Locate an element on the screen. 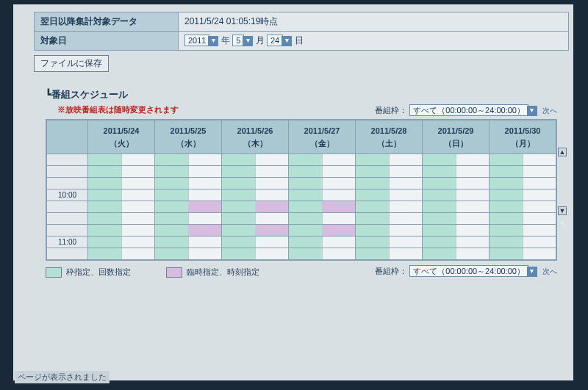  day-header: 2011/5/27（金） is located at coordinates (322, 137).